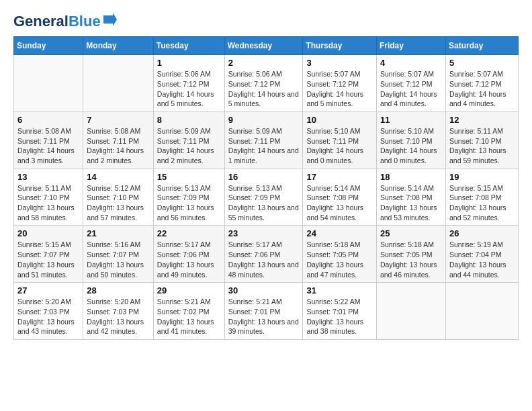 The image size is (532, 411). What do you see at coordinates (264, 63) in the screenshot?
I see `day-number: 2` at bounding box center [264, 63].